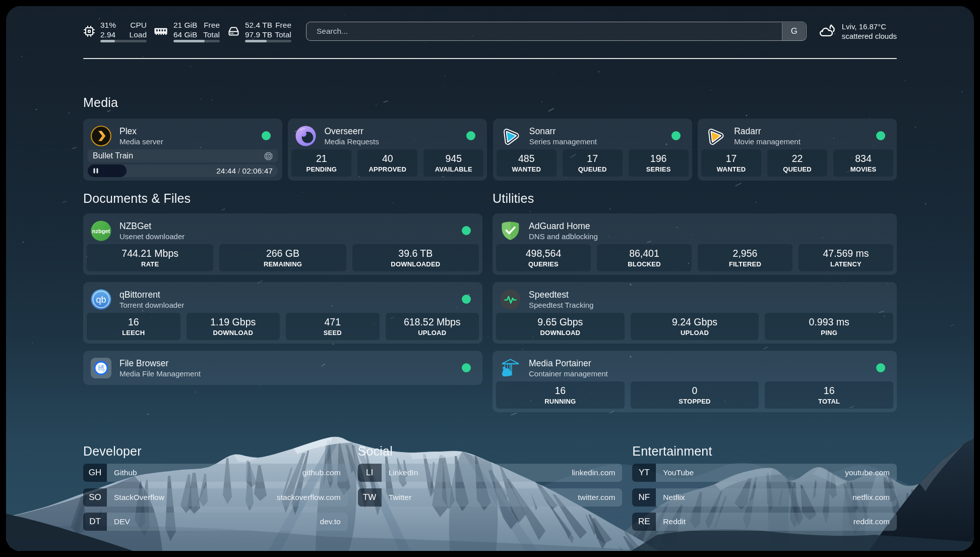 The height and width of the screenshot is (557, 980). What do you see at coordinates (283, 244) in the screenshot?
I see `nzbget-card: nzbget NZBGet Usenet downloader 744.21 M…` at bounding box center [283, 244].